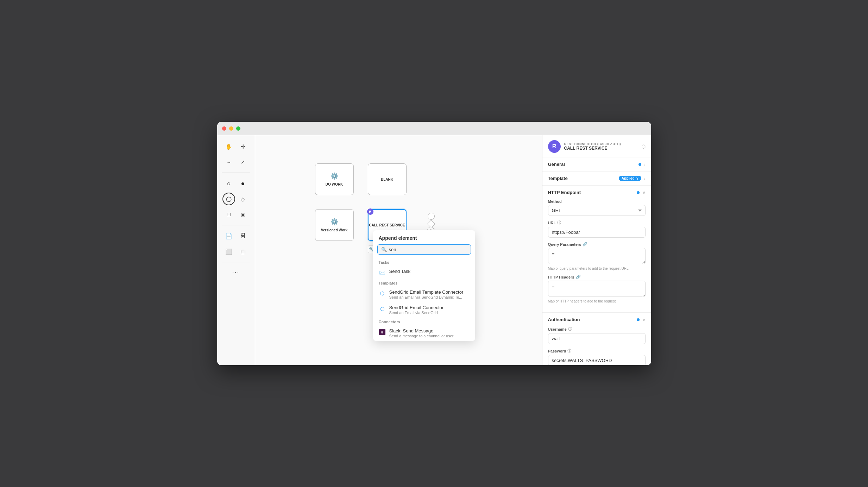 The image size is (868, 487). I want to click on frame-tool: ⬜, so click(229, 251).